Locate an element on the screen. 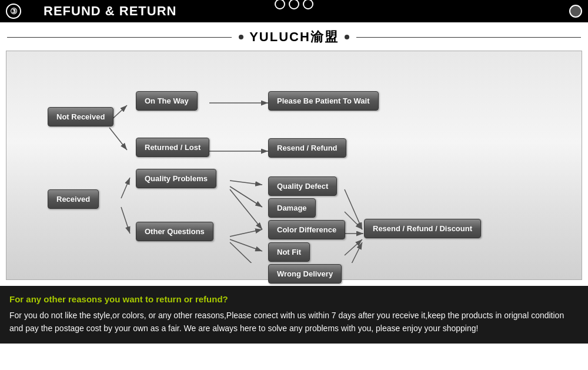 The width and height of the screenshot is (588, 370). not-received-box: Not Received is located at coordinates (81, 116).